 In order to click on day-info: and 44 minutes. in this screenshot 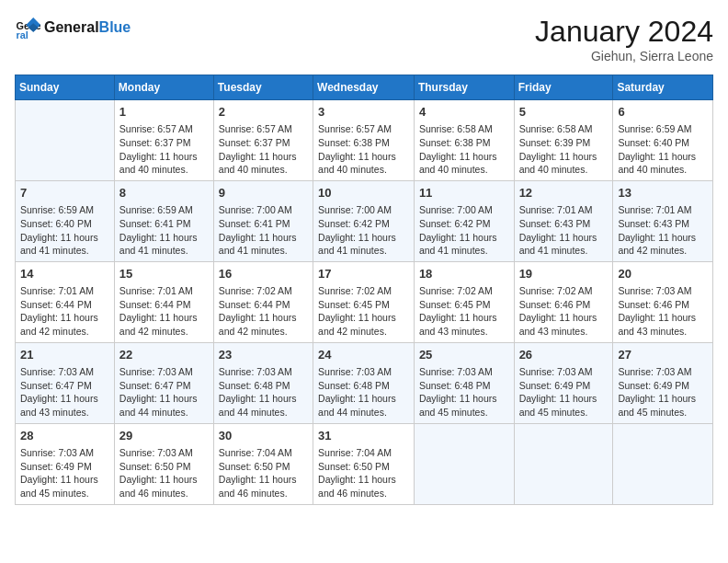, I will do `click(164, 412)`.